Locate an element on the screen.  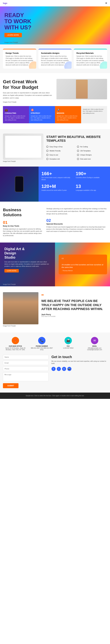
mission-title: MISSION is located at coordinates (68, 113).